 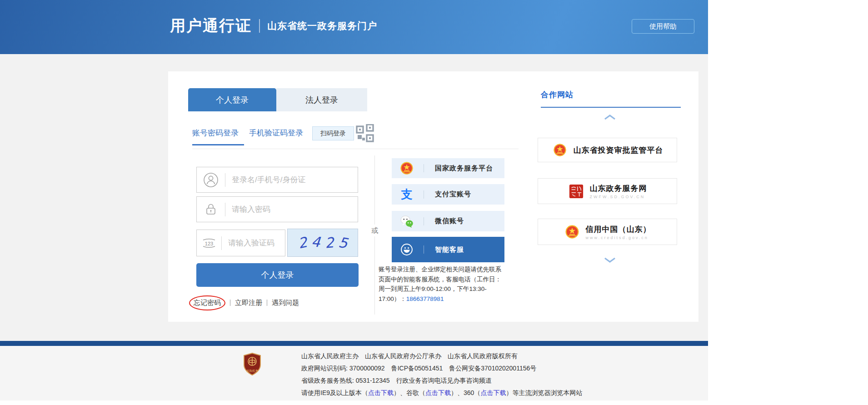 I want to click on svg-text: 123, so click(x=209, y=243).